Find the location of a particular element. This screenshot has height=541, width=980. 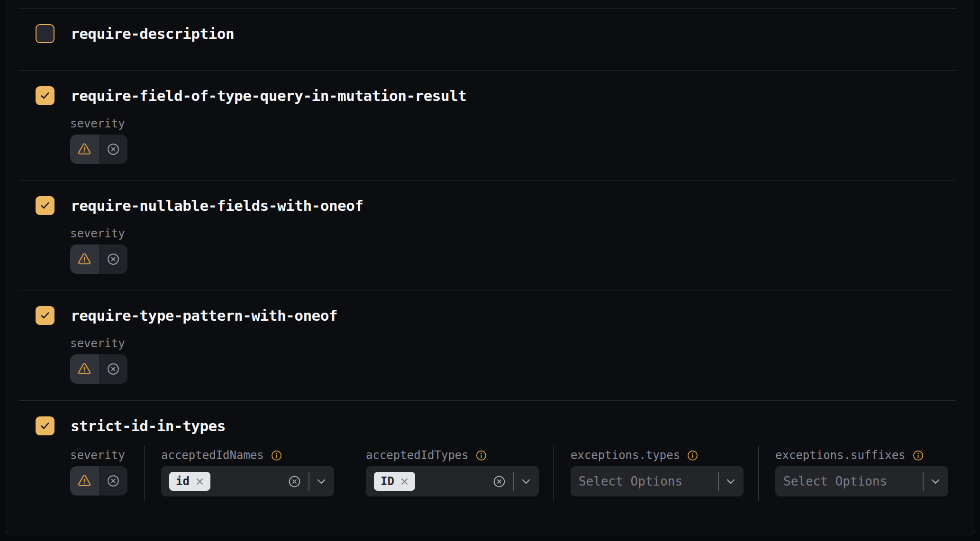

option-column-exceptions-types: exceptions.types Select Options is located at coordinates (656, 473).